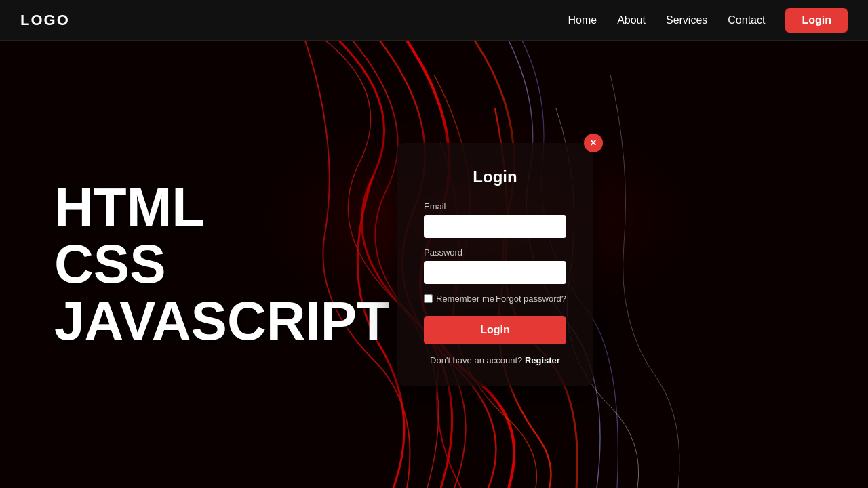  Describe the element at coordinates (746, 20) in the screenshot. I see `nav-contact: Contact` at that location.